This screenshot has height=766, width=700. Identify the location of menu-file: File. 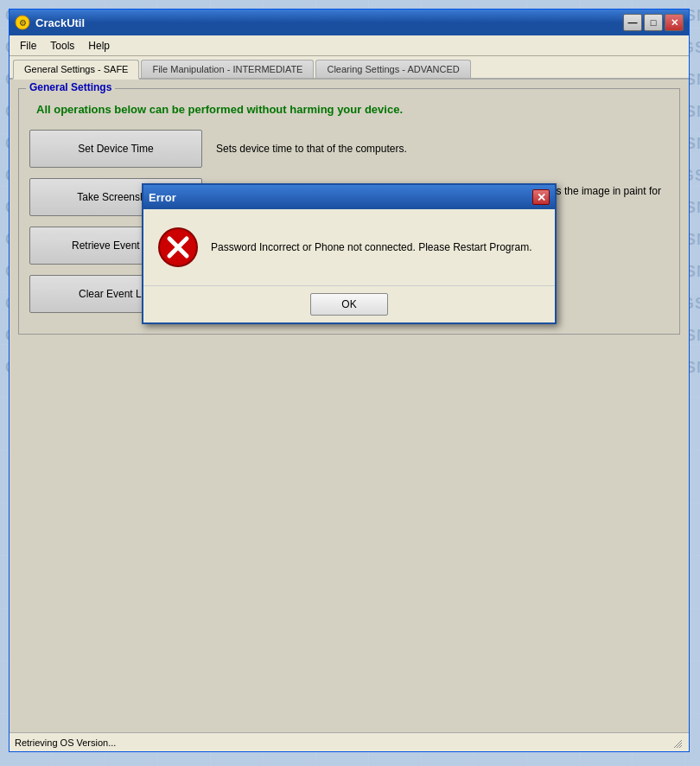
(28, 46).